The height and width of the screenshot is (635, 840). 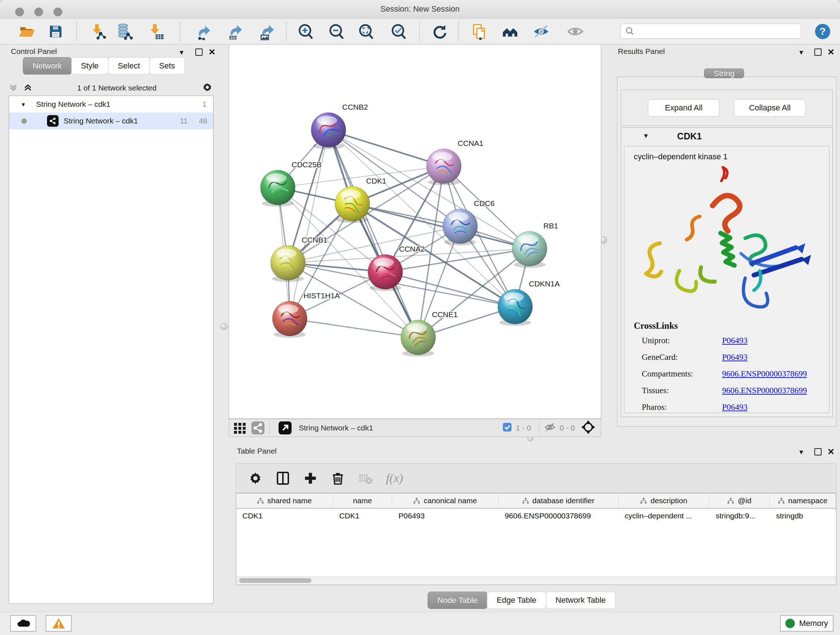 I want to click on column-header-shared-name: shared name, so click(x=285, y=501).